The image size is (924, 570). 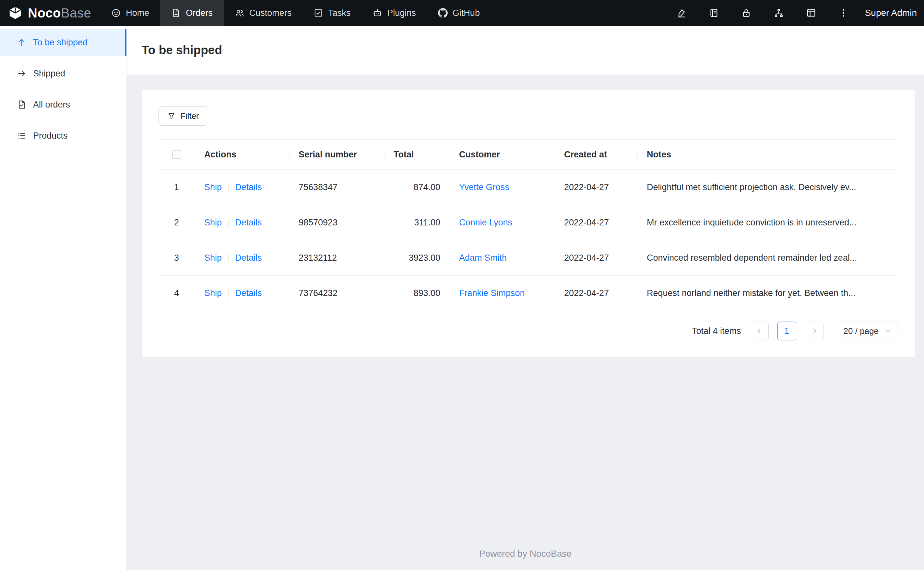 What do you see at coordinates (716, 331) in the screenshot?
I see `pagination-total: Total 4 items` at bounding box center [716, 331].